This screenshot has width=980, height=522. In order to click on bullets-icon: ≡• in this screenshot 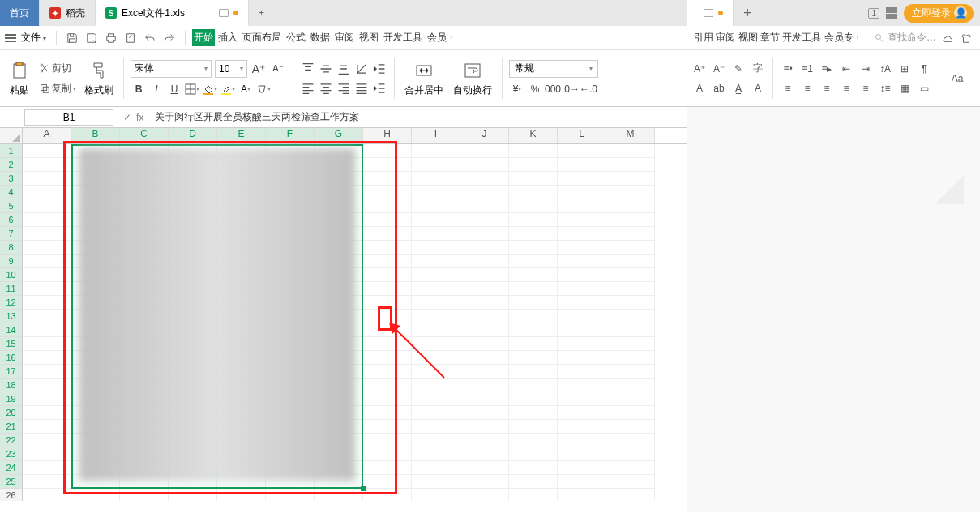, I will do `click(788, 69)`.